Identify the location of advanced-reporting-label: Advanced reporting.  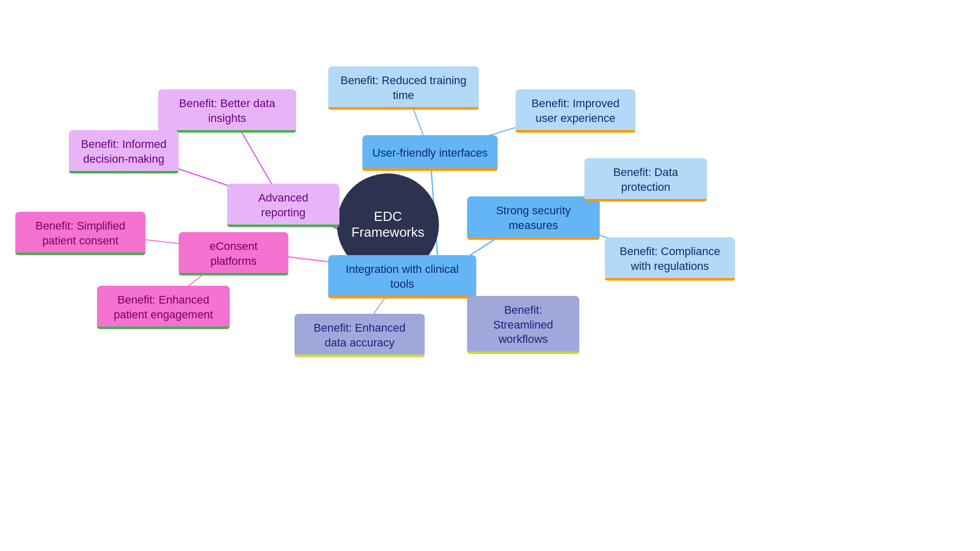
(283, 205).